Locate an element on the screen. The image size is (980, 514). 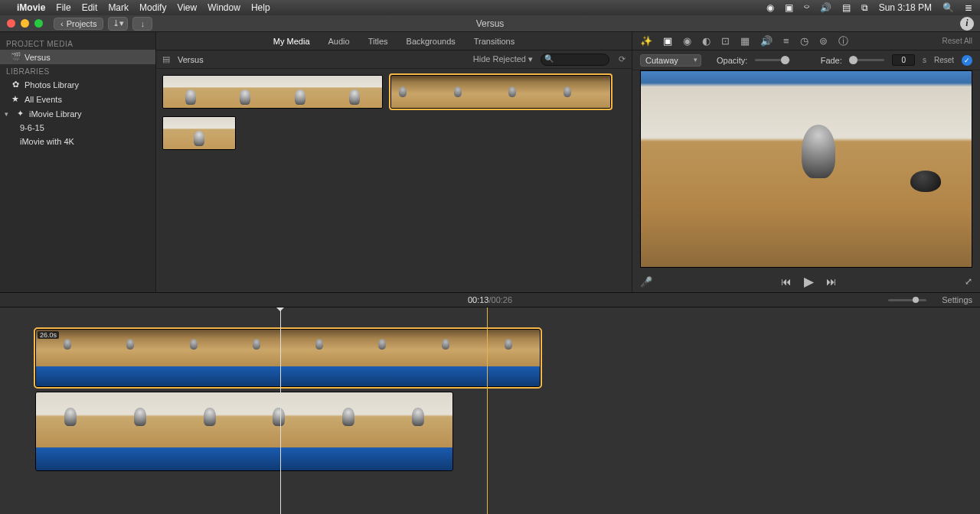
sidebar-item-label: Photos Library is located at coordinates (52, 85).